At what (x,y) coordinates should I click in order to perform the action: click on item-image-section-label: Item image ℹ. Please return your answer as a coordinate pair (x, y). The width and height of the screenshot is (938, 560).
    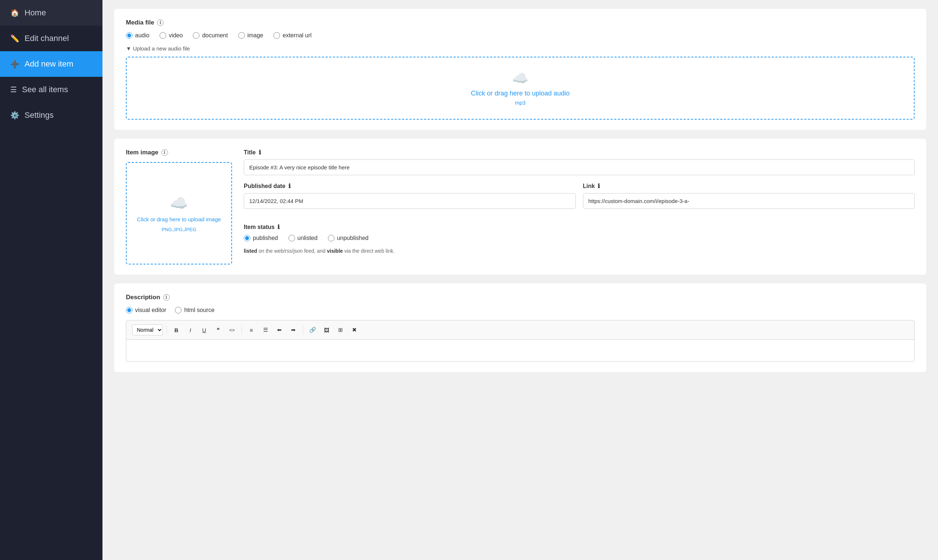
    Looking at the image, I should click on (179, 152).